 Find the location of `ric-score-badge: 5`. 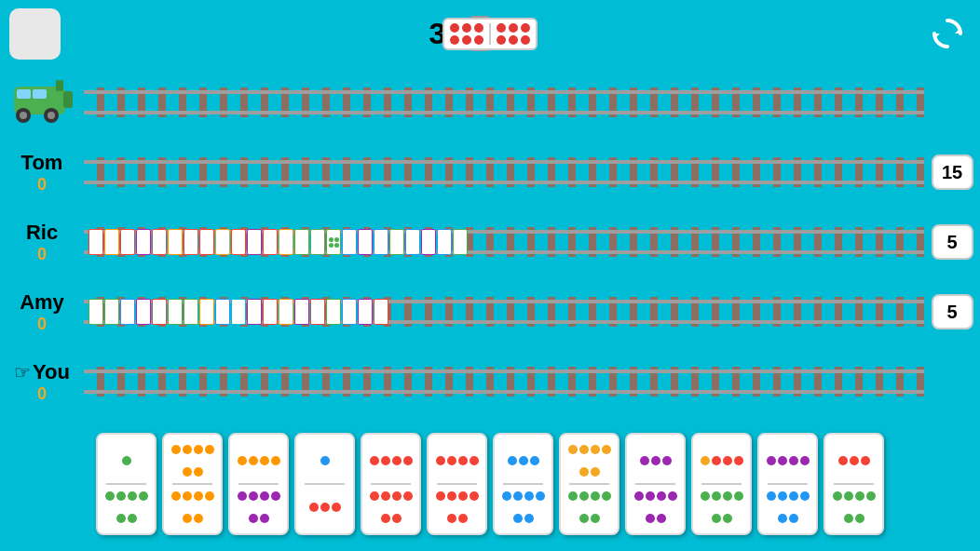

ric-score-badge: 5 is located at coordinates (952, 242).